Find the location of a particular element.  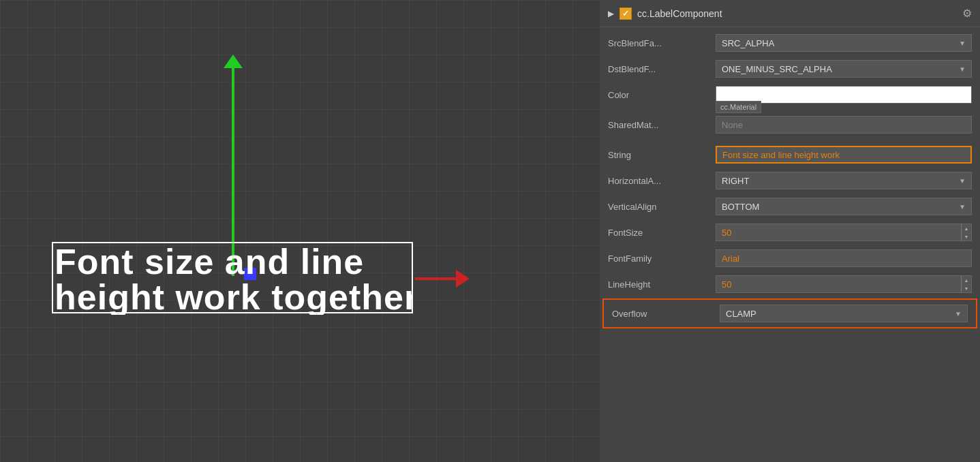

expand-icon: ▶ is located at coordinates (611, 14).